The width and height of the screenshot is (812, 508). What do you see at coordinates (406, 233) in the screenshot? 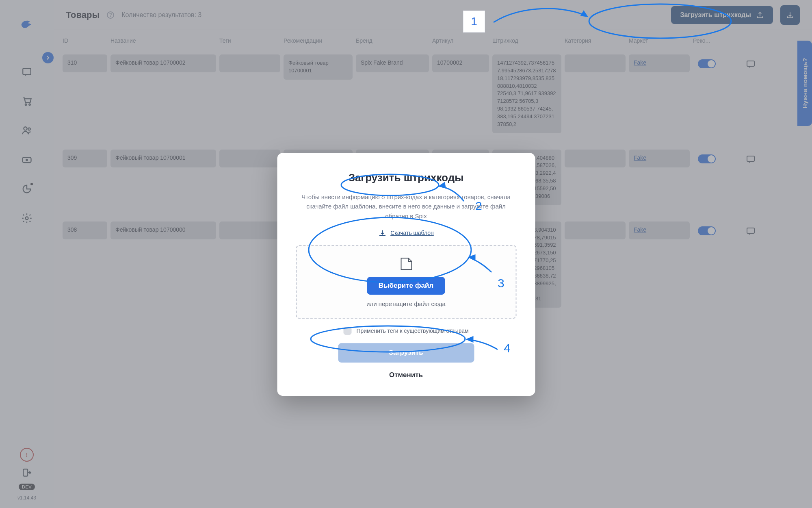
I see `download-template-link: Скачать шаблон` at bounding box center [406, 233].